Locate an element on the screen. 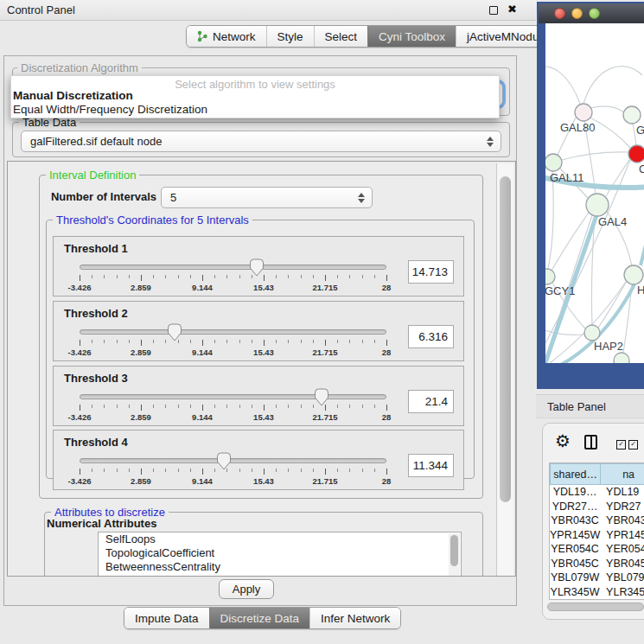  attribute-list-item: SelfLoops is located at coordinates (280, 539).